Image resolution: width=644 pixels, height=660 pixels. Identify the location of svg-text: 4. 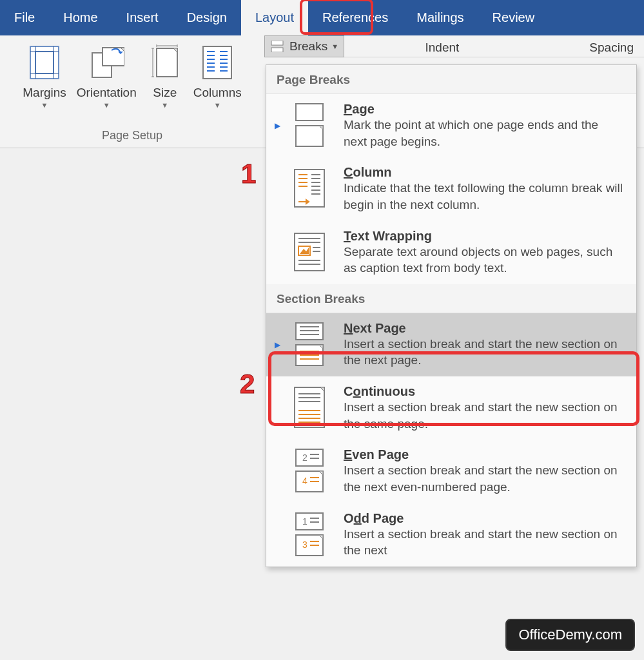
(305, 481).